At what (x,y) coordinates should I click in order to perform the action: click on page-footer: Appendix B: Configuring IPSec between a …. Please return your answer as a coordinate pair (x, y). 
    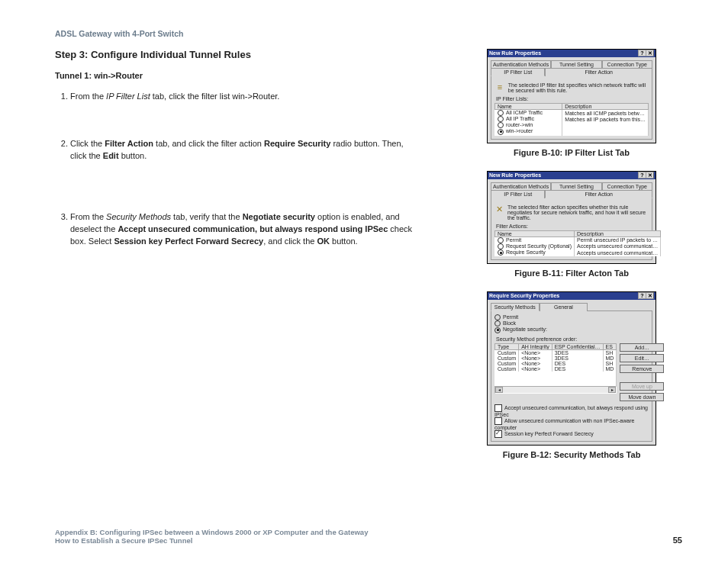
    Looking at the image, I should click on (369, 536).